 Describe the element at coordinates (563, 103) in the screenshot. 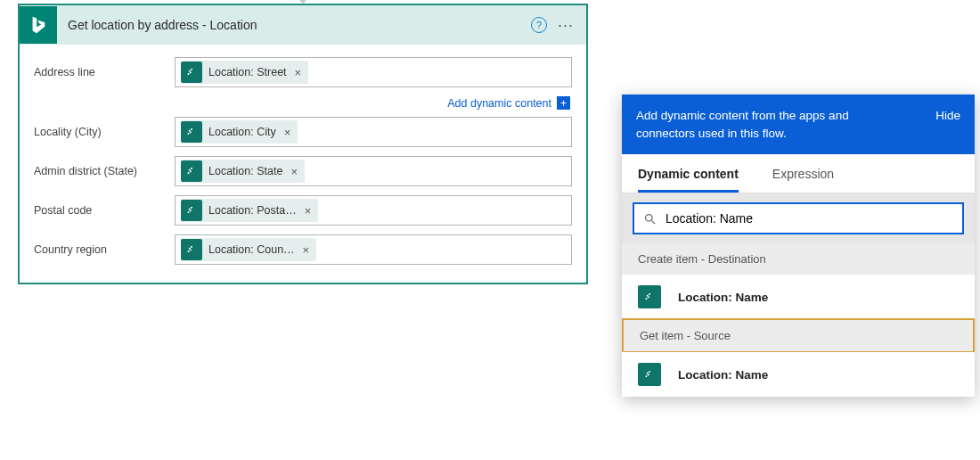

I see `add-dynamic-plus-icon: +` at that location.